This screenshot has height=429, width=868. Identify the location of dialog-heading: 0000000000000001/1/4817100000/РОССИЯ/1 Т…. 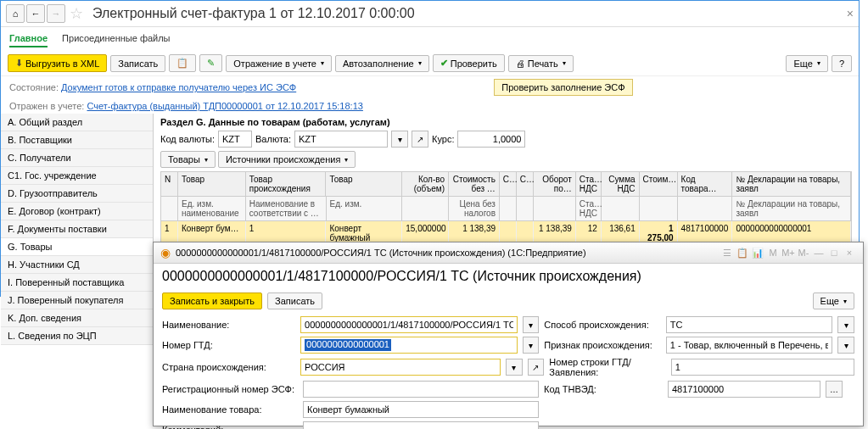
(508, 276).